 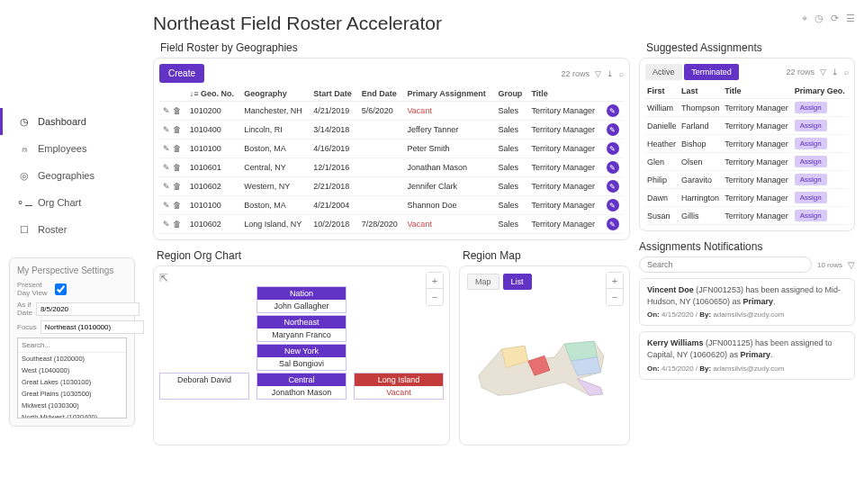 What do you see at coordinates (72, 270) in the screenshot?
I see `settings-title: My Perspective Settings` at bounding box center [72, 270].